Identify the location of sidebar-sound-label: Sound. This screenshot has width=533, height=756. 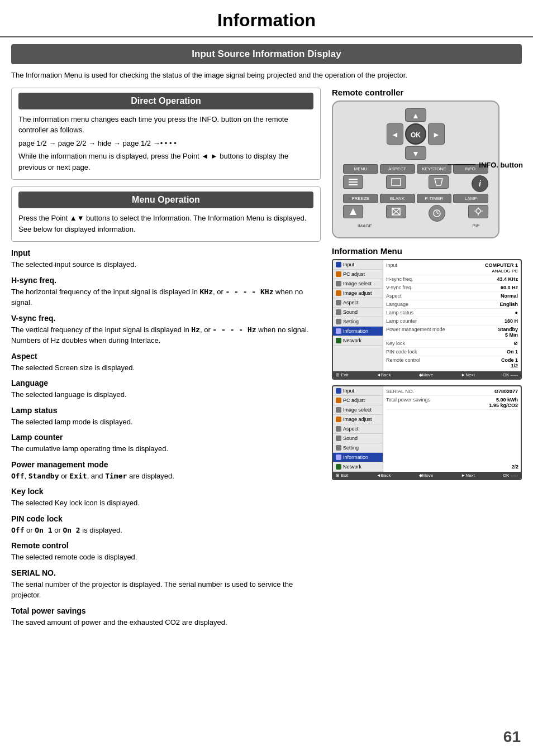
(350, 312).